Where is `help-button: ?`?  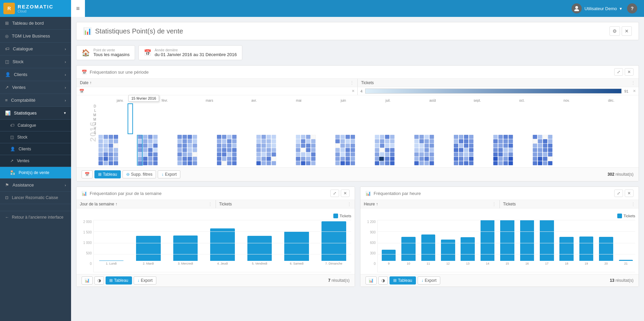 help-button: ? is located at coordinates (632, 8).